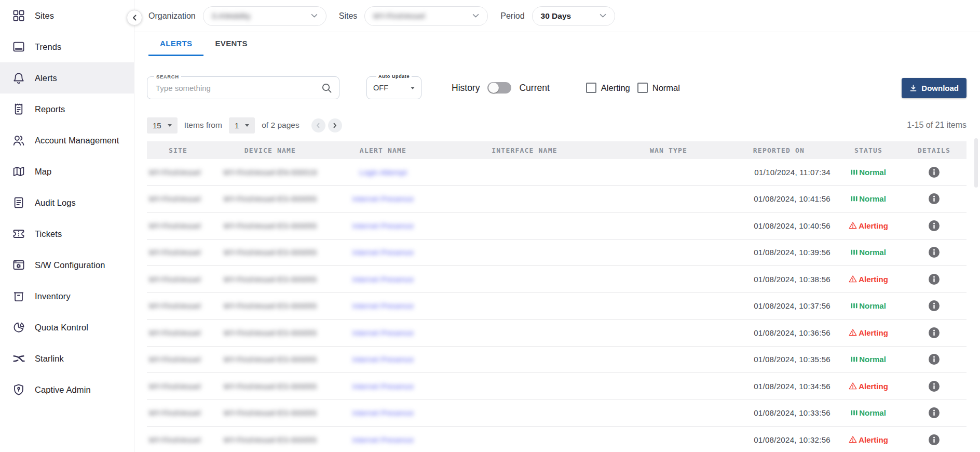 The width and height of the screenshot is (980, 452). I want to click on reported-on-cell: 01/08/2024, 10:38:56, so click(779, 280).